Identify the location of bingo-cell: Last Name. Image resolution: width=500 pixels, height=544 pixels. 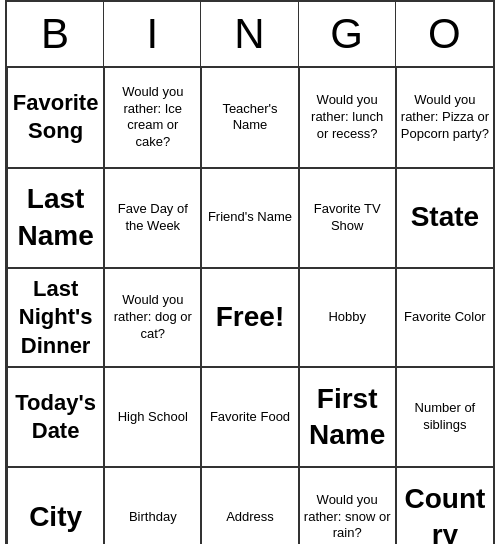
(56, 218).